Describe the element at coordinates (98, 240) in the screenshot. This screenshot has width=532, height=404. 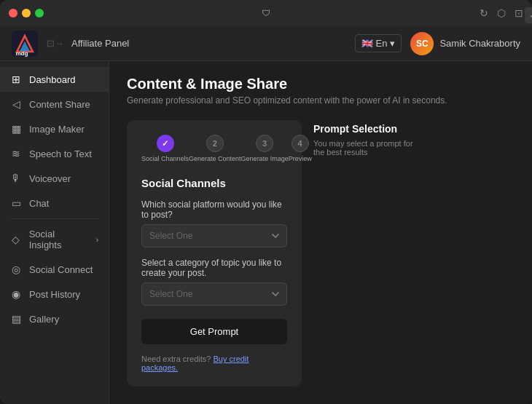
I see `chevron-right-icon: ›` at that location.